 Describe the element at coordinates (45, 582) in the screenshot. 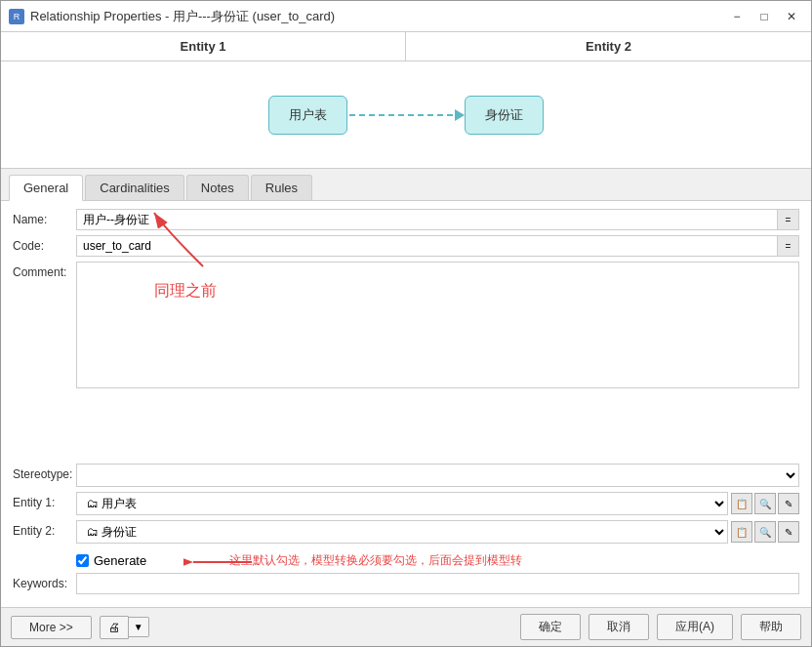

I see `keywords-label: Keywords:` at that location.